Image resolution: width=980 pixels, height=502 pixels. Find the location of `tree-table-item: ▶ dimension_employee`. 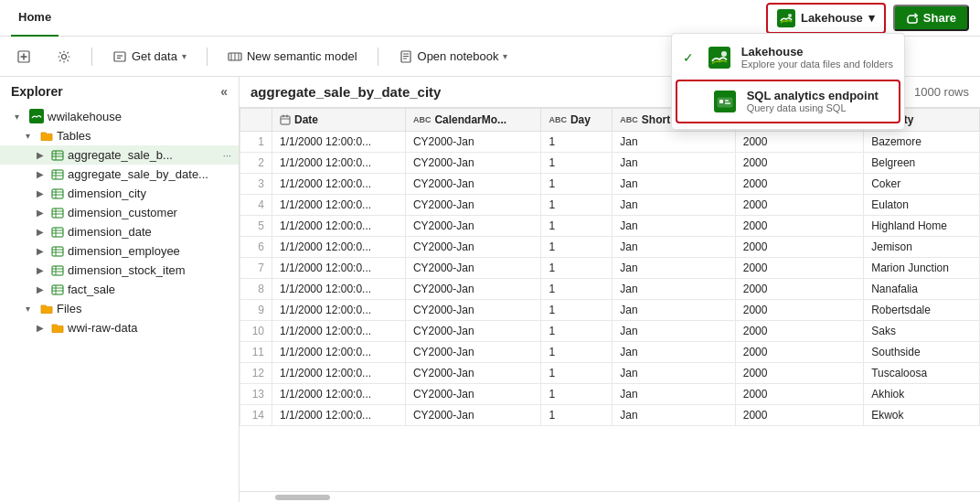

tree-table-item: ▶ dimension_employee is located at coordinates (119, 251).